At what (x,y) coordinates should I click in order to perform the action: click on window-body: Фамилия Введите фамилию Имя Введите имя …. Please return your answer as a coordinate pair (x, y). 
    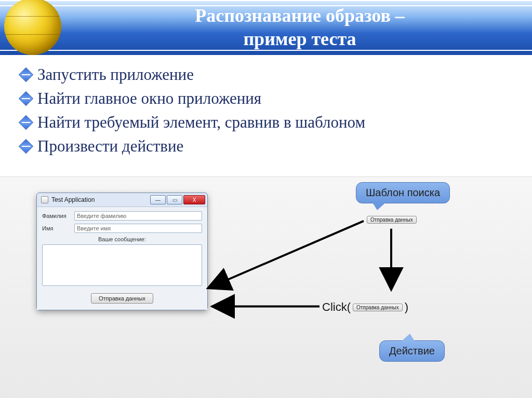
    Looking at the image, I should click on (122, 258).